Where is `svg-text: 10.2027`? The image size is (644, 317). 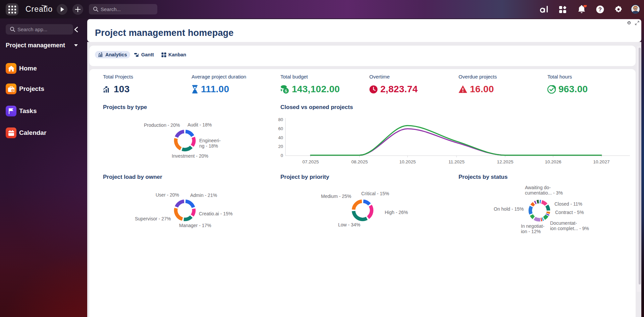
svg-text: 10.2027 is located at coordinates (602, 162).